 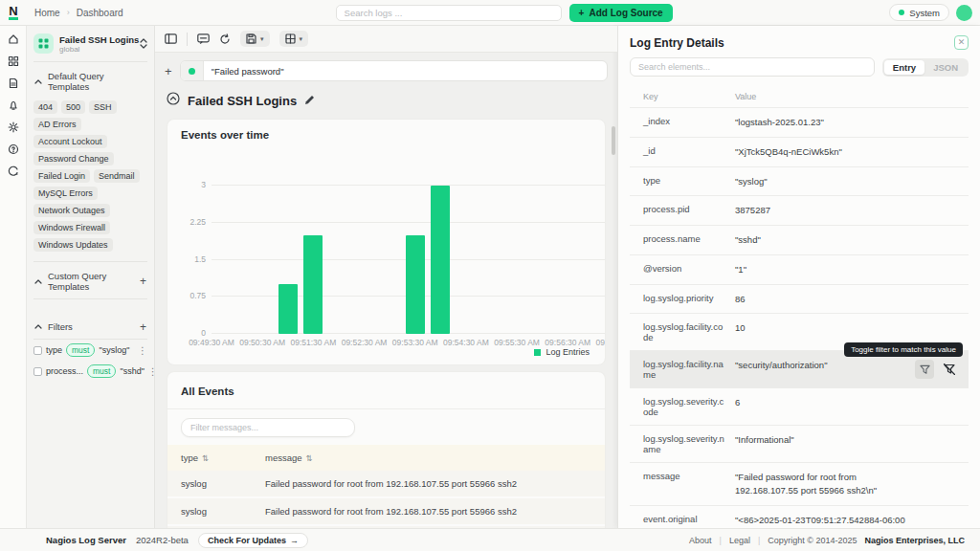 I want to click on plus-icon: +, so click(x=582, y=13).